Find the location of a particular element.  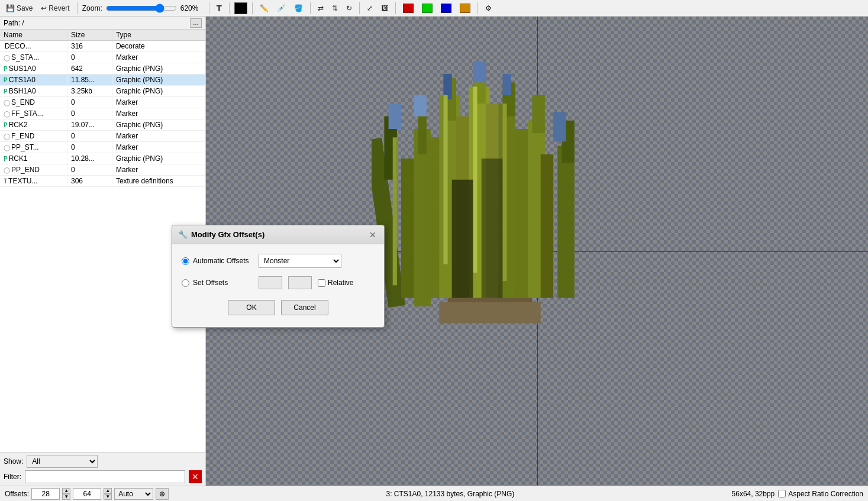

texture-icon: T is located at coordinates (5, 181).